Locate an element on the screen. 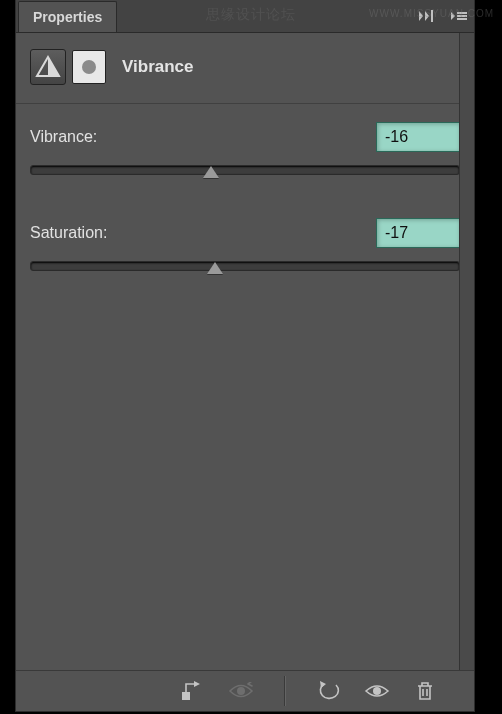 This screenshot has width=502, height=714. panel-footer is located at coordinates (245, 690).